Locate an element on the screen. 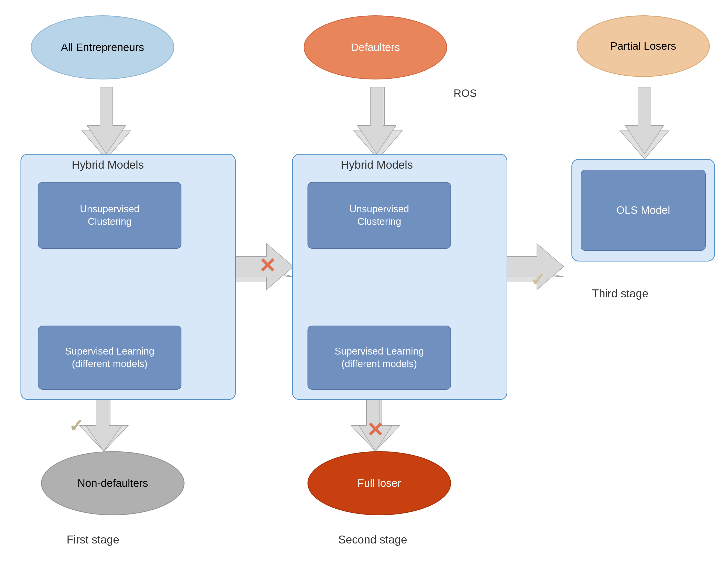  ros-label: ROS is located at coordinates (465, 93).